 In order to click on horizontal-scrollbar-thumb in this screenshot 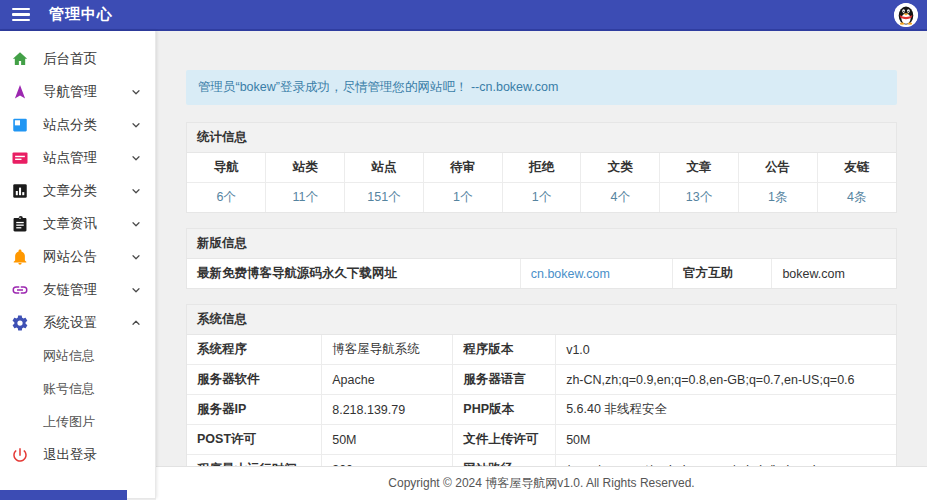, I will do `click(64, 495)`.